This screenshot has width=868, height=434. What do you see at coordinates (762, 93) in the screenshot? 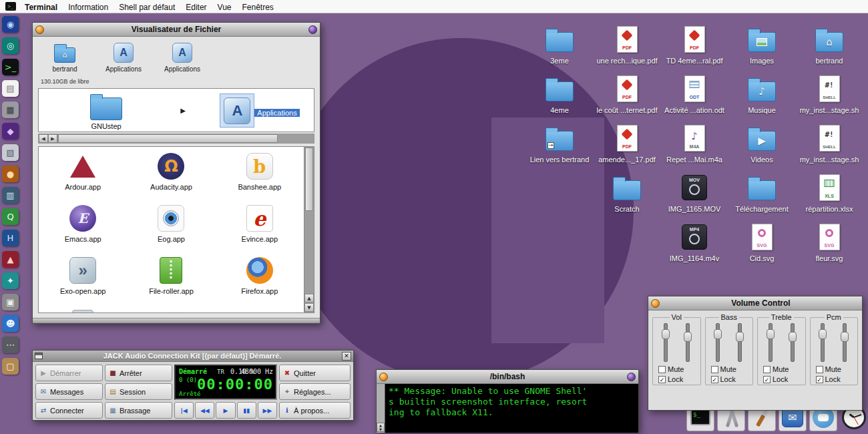
I see `desktop-icon-musique: ♪Musique` at bounding box center [762, 93].